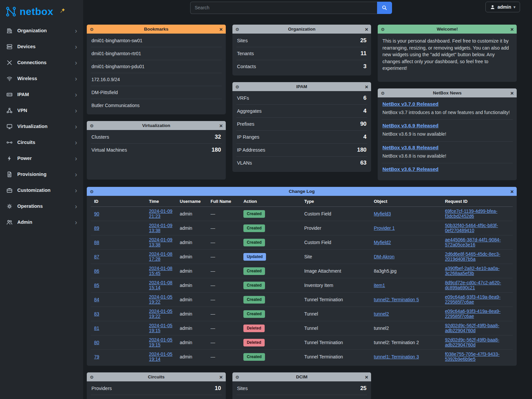 The width and height of the screenshot is (532, 399). I want to click on sidebar-item-wireless: Wireless ›, so click(42, 78).